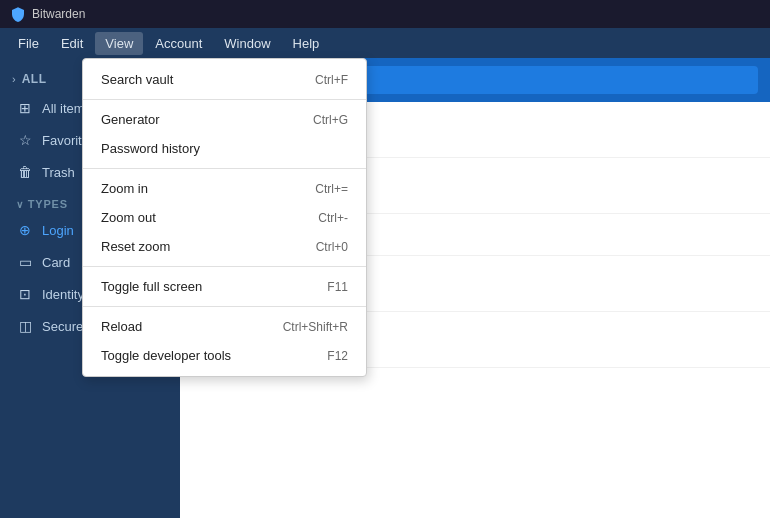  I want to click on dropdown-toggle-dev-tools: Toggle developer tools F12, so click(224, 356).